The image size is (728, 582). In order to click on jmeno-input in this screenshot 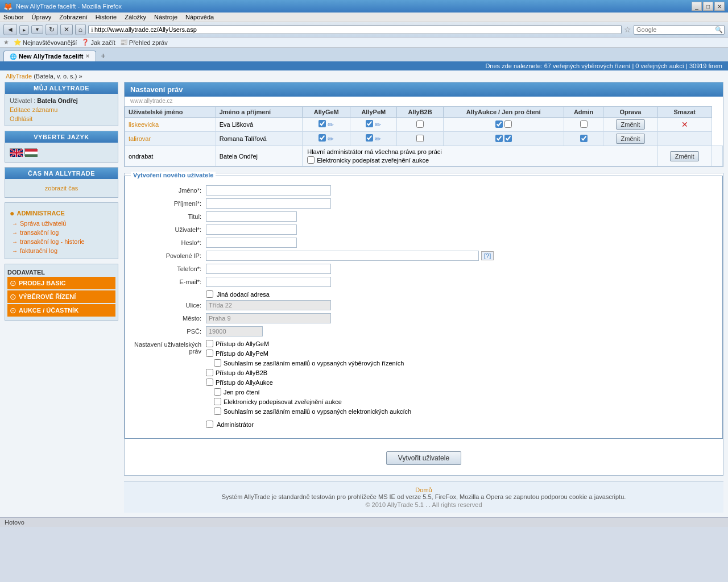, I will do `click(268, 190)`.